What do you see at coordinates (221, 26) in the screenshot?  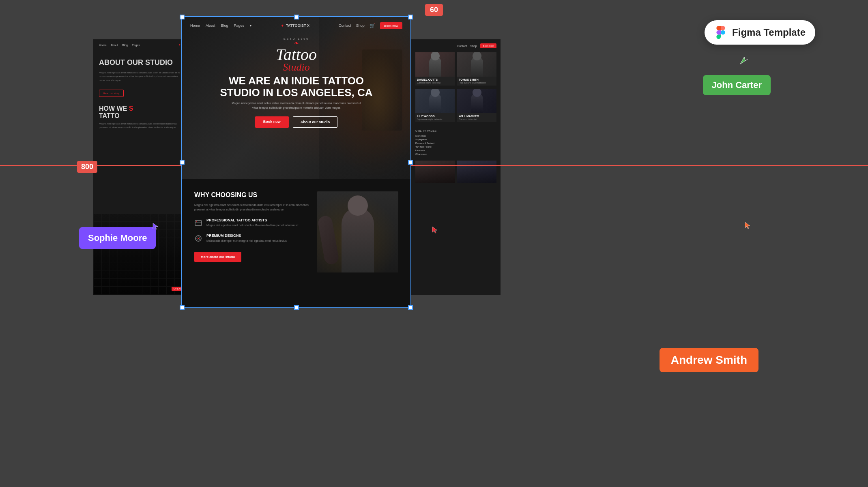 I see `tattoo-nav-left: Home About Blog Pages ▾` at bounding box center [221, 26].